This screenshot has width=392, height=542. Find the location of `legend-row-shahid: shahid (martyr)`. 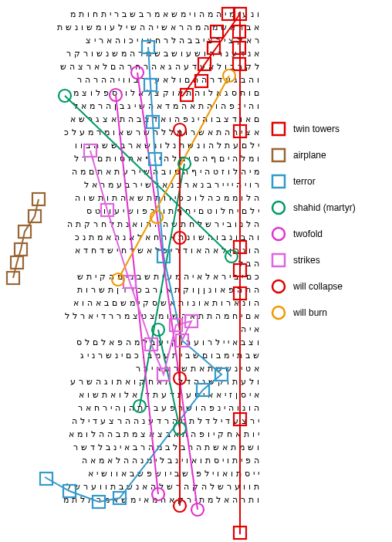

legend-row-shahid: shahid (martyr) is located at coordinates (328, 208).